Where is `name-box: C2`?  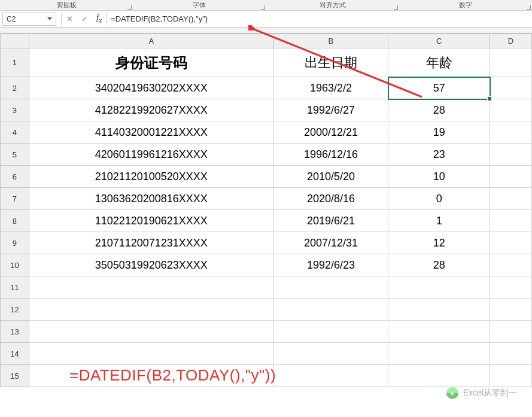
name-box: C2 is located at coordinates (29, 19).